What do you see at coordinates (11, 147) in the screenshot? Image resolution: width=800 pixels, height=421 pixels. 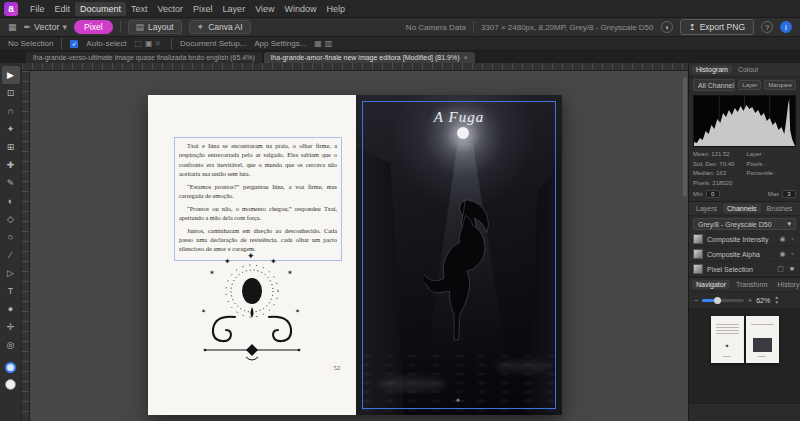 I see `tool-button: ⊞` at bounding box center [11, 147].